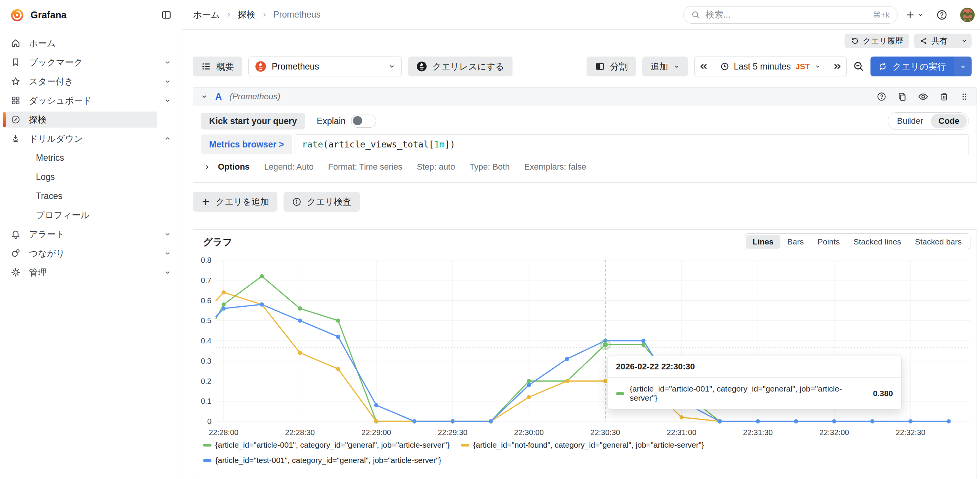  Describe the element at coordinates (255, 97) in the screenshot. I see `query-datasource-hint: (Prometheus)` at that location.